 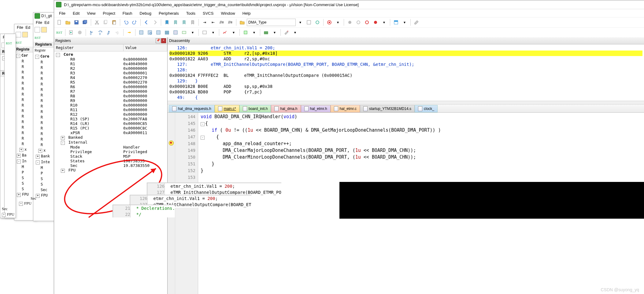 I want to click on menu-view: View, so click(x=91, y=13).